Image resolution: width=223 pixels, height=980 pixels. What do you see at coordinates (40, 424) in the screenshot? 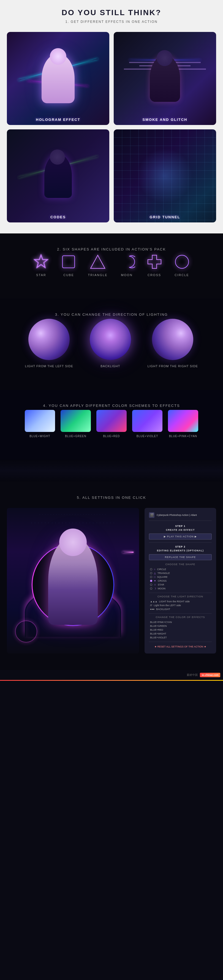
I see `swatch-blue-white: BLUE+WIGHT` at bounding box center [40, 424].